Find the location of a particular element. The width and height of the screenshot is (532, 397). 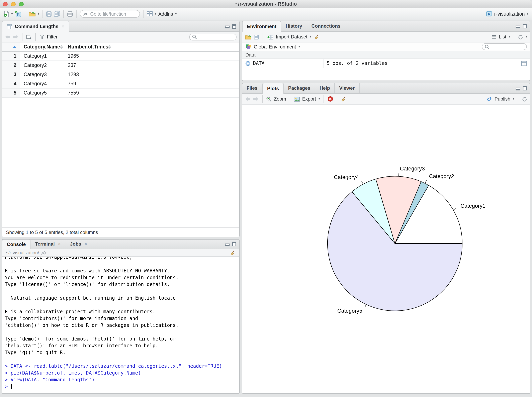

number-of-times-cell: 759 is located at coordinates (86, 84).